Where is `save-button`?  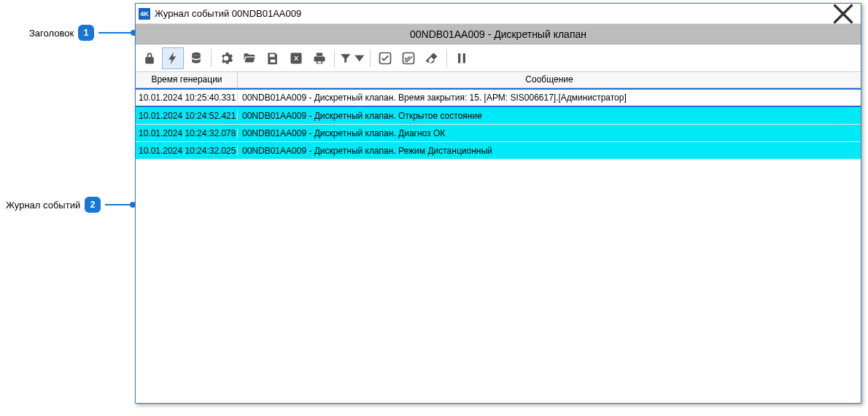
save-button is located at coordinates (273, 58).